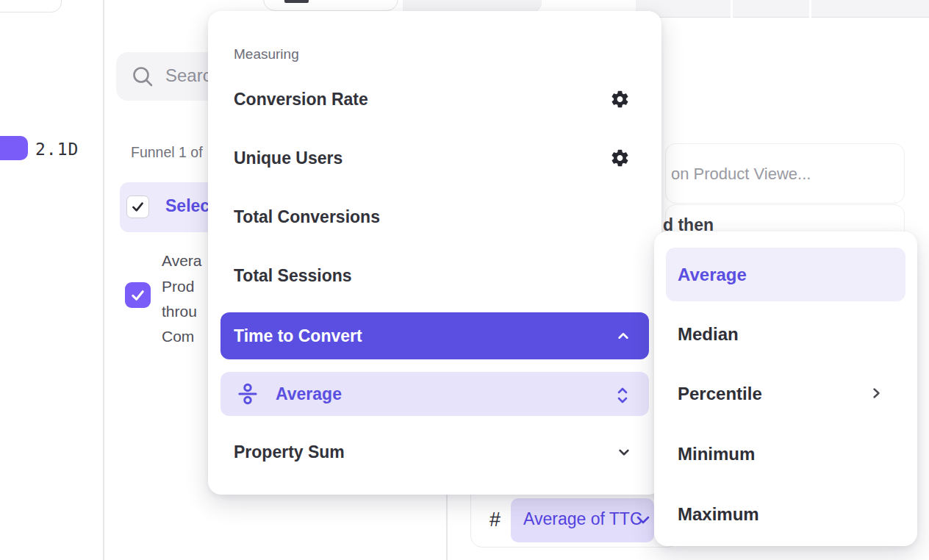  I want to click on top-right-header-fragment, so click(782, 9).